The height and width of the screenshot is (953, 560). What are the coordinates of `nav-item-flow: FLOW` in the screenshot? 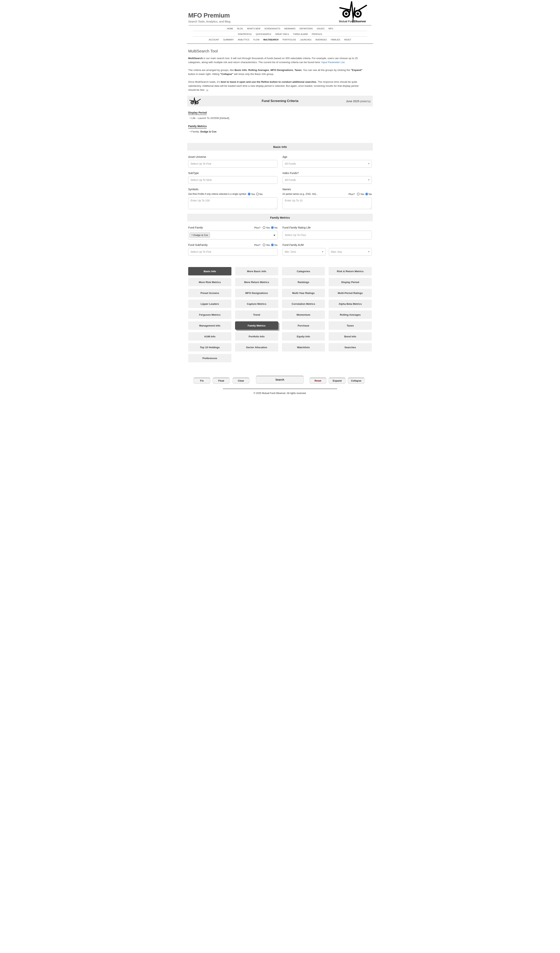 It's located at (256, 40).